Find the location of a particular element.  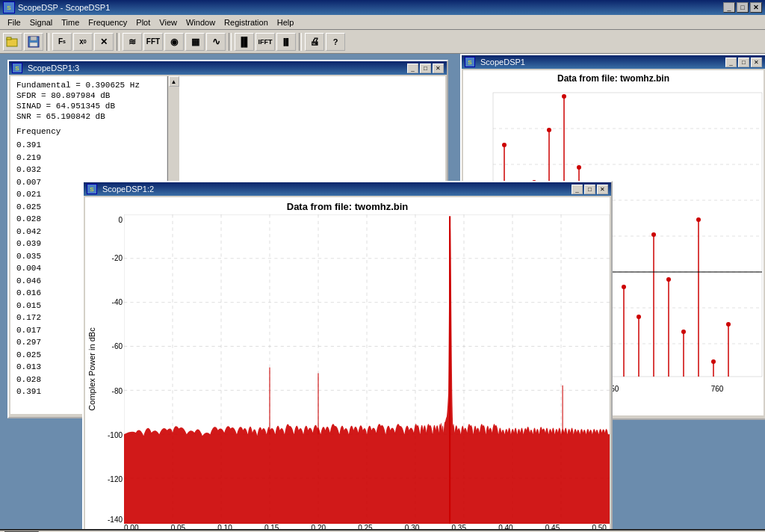

menu-frequency: Frequency is located at coordinates (108, 22).